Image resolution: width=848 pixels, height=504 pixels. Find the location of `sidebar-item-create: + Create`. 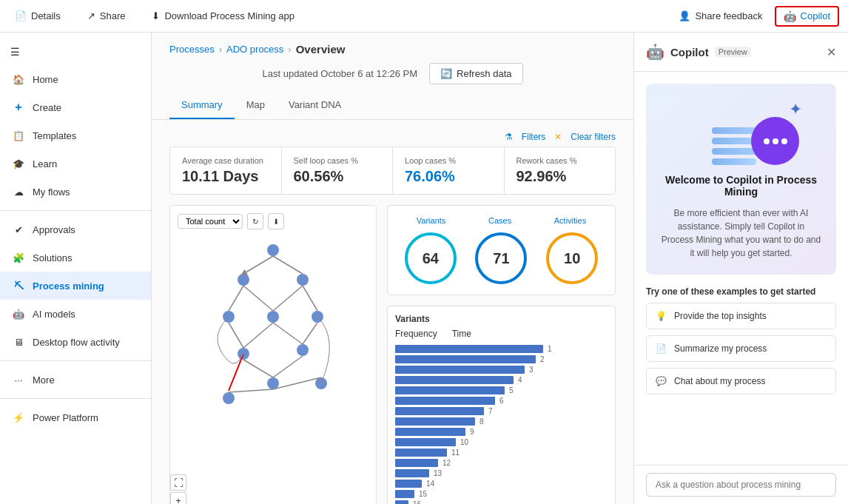

sidebar-item-create: + Create is located at coordinates (75, 107).